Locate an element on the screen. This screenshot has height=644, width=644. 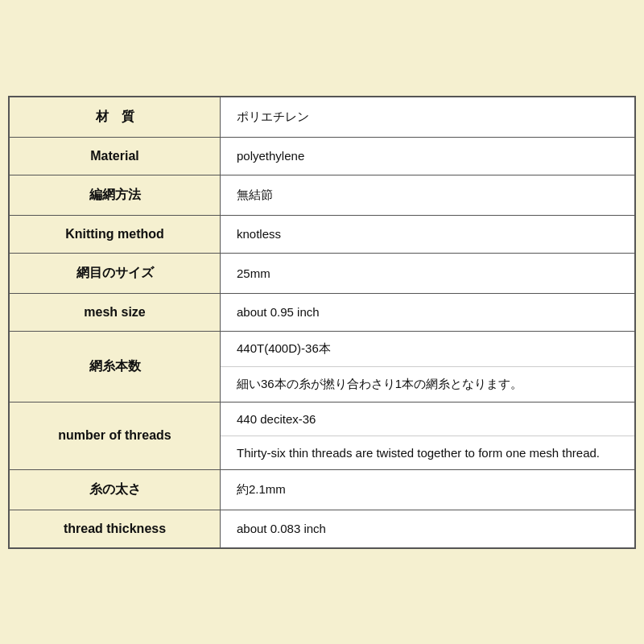
value-thickness-en: about 0.083 inch is located at coordinates (427, 529).